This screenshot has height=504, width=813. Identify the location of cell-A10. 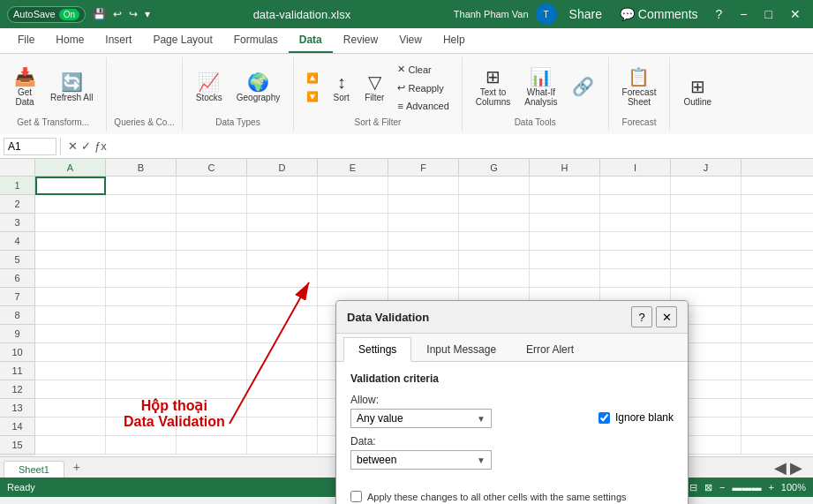
(71, 353).